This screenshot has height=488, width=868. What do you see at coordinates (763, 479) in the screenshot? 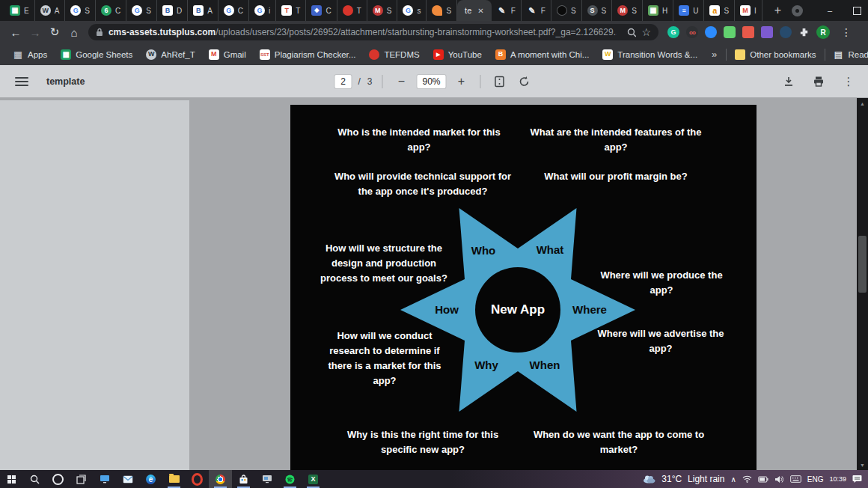
I see `battery-icon` at bounding box center [763, 479].